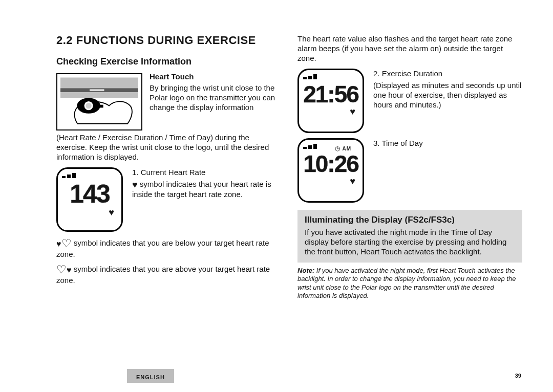  What do you see at coordinates (276, 374) in the screenshot?
I see `page-footer: ENGLISH 39` at bounding box center [276, 374].